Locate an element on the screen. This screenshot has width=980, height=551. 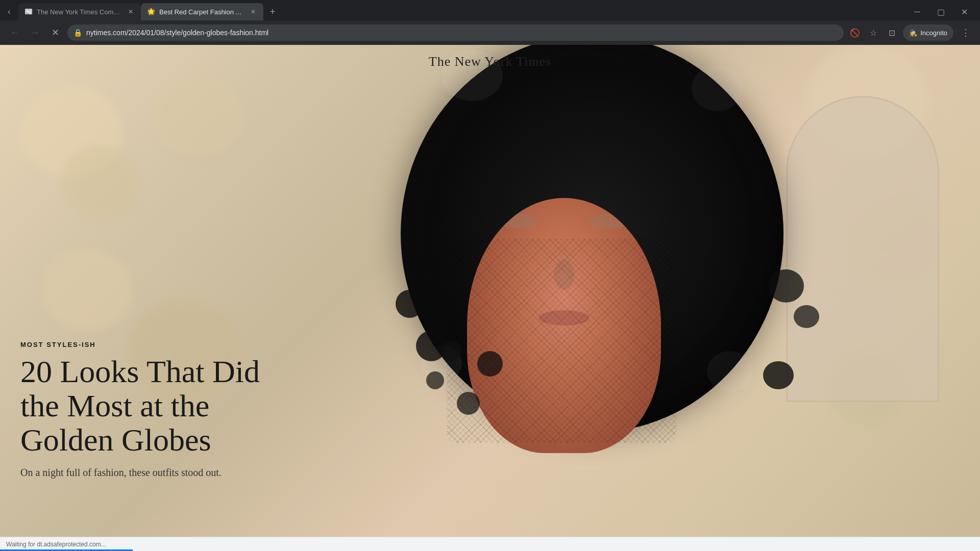
window-controls: ─ ▢ ✕ is located at coordinates (943, 12).